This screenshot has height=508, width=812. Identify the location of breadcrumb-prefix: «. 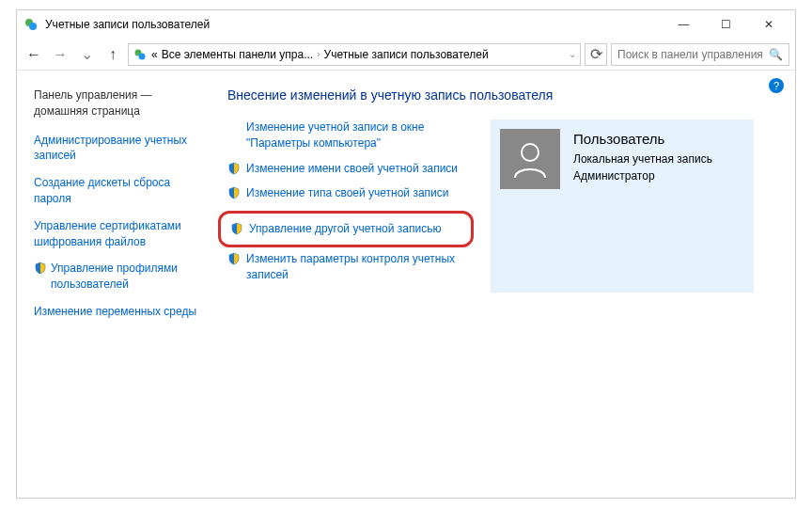
(154, 55).